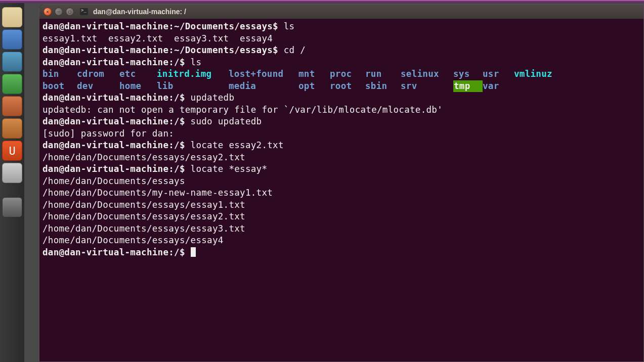  I want to click on ls-entry: bin, so click(60, 74).